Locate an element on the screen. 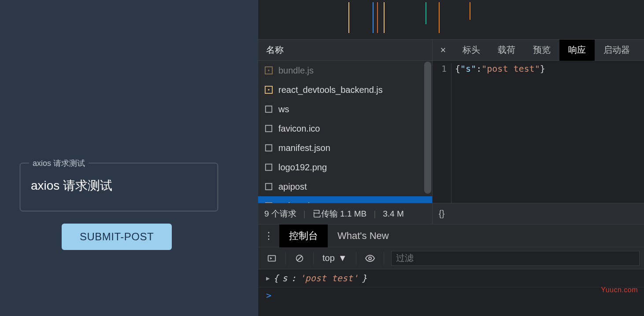 Image resolution: width=644 pixels, height=316 pixels. summary-time: 3.4 M is located at coordinates (393, 214).